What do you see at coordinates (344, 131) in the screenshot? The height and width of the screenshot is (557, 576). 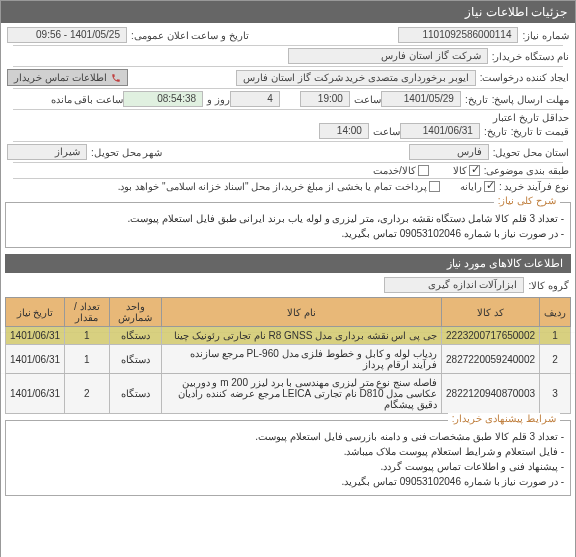 I see `valid-time: 14:00` at bounding box center [344, 131].